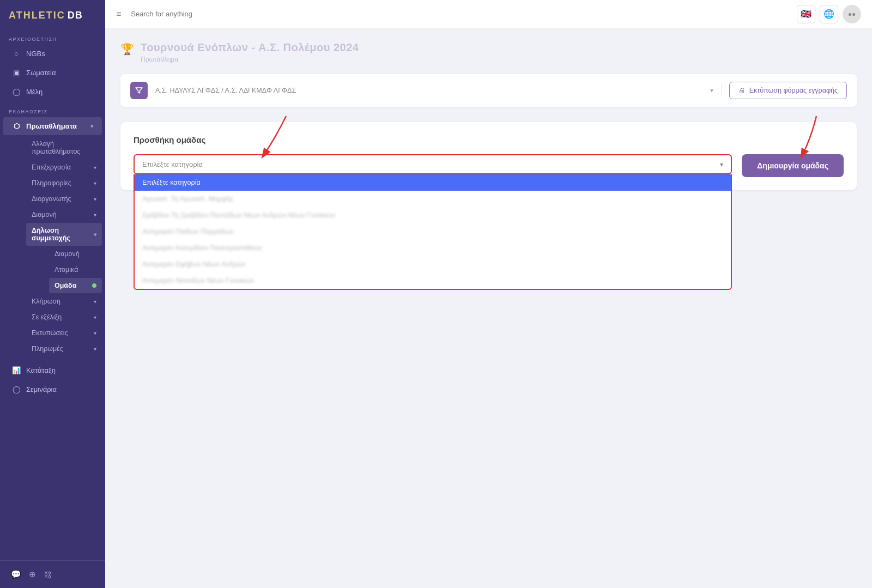  Describe the element at coordinates (66, 270) in the screenshot. I see `sidebar-item-label: Ατομικά` at that location.